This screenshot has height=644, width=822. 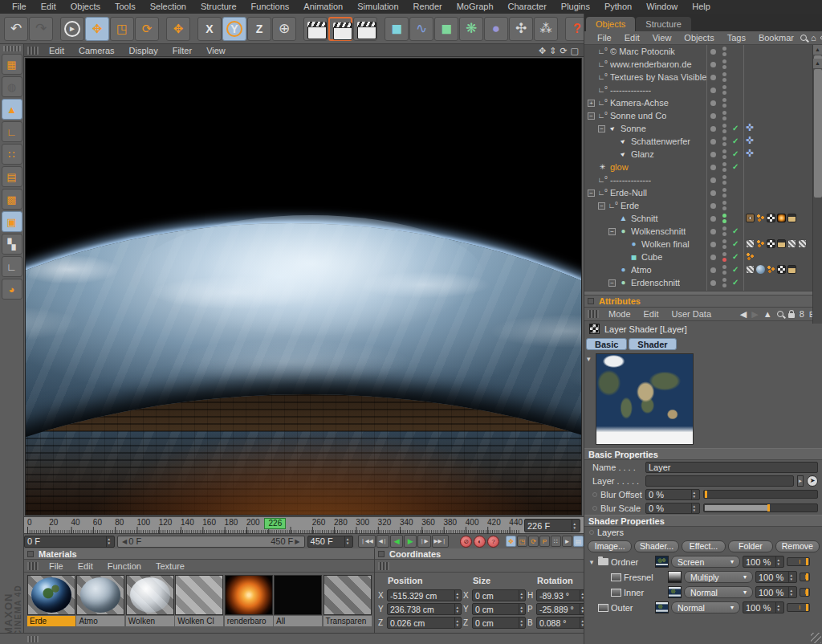 I want to click on blend-mode-select: Screen, so click(x=706, y=562).